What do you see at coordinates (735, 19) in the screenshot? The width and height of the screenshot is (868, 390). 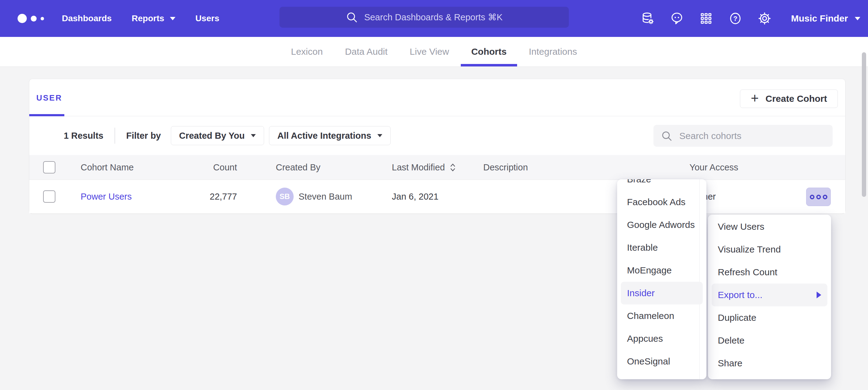 I see `help-icon: ?` at bounding box center [735, 19].